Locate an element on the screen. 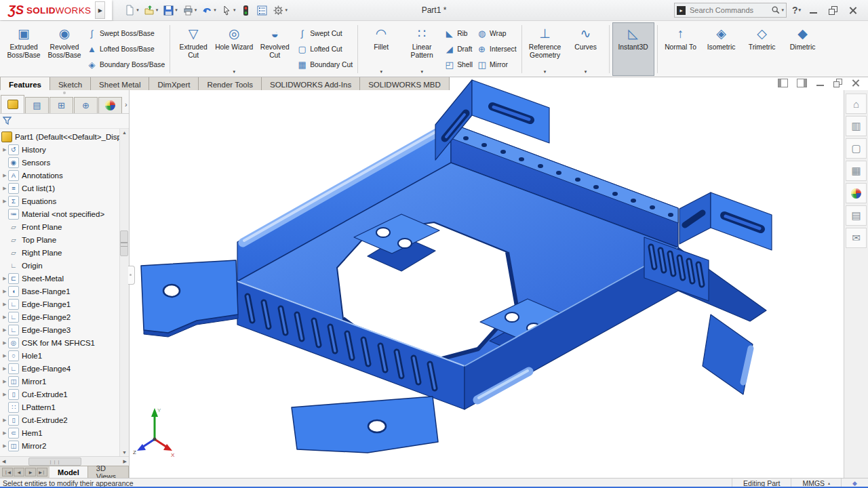 The image size is (868, 488). tree-item-hole1: ▶○Hole1 is located at coordinates (64, 355).